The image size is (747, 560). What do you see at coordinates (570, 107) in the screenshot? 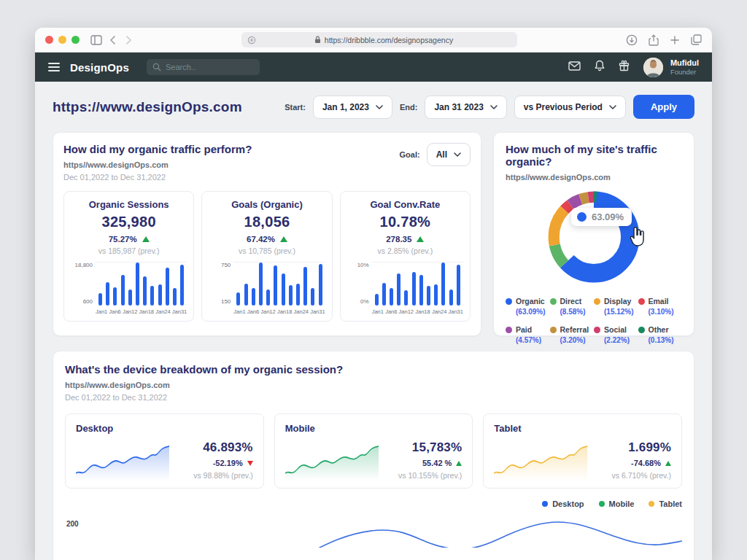
I see `compare-period-select: vs Previous Period` at bounding box center [570, 107].